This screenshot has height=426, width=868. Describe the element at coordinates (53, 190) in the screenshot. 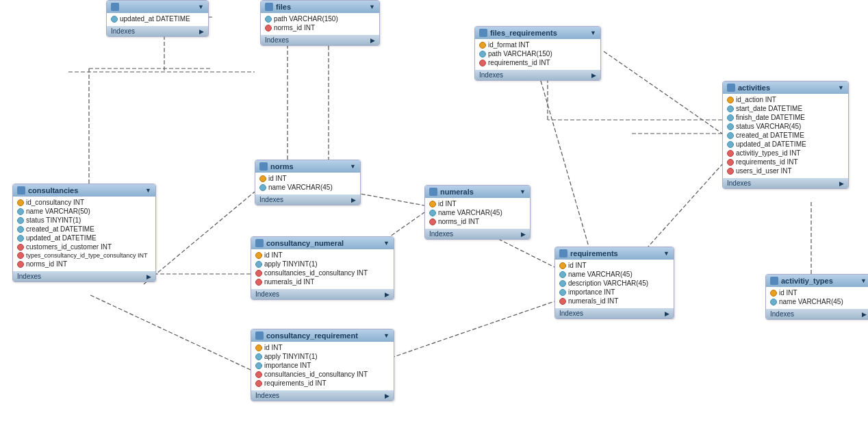

I see `table-title: consultancies` at that location.